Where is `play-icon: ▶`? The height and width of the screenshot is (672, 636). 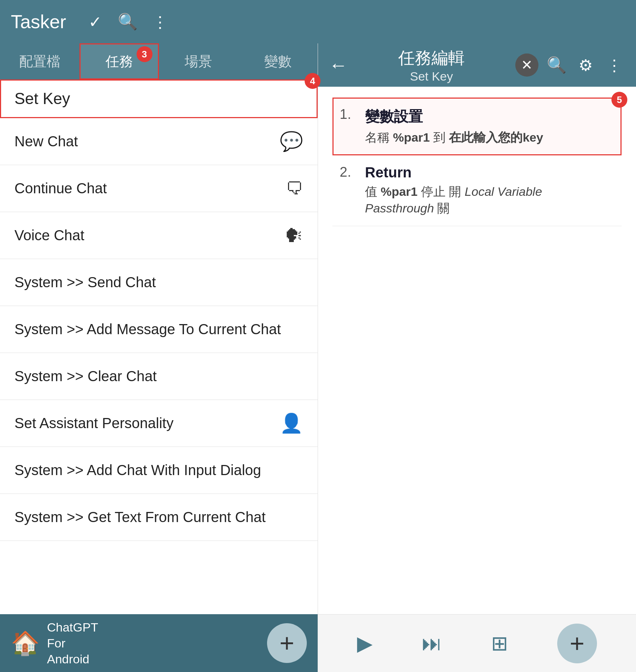 play-icon: ▶ is located at coordinates (365, 643).